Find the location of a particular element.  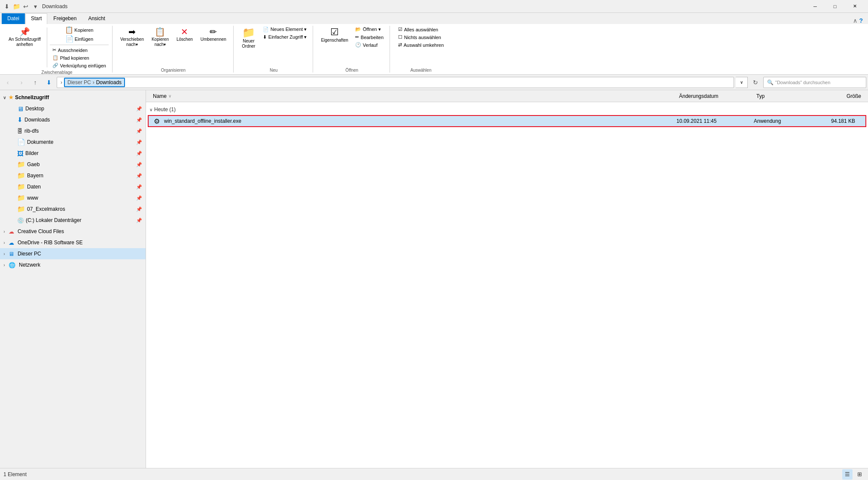

ribbon-group-content-org: ➡ Verschiebennach▾ 📋 Kopierennach▾ ✕ Lös… is located at coordinates (174, 46).